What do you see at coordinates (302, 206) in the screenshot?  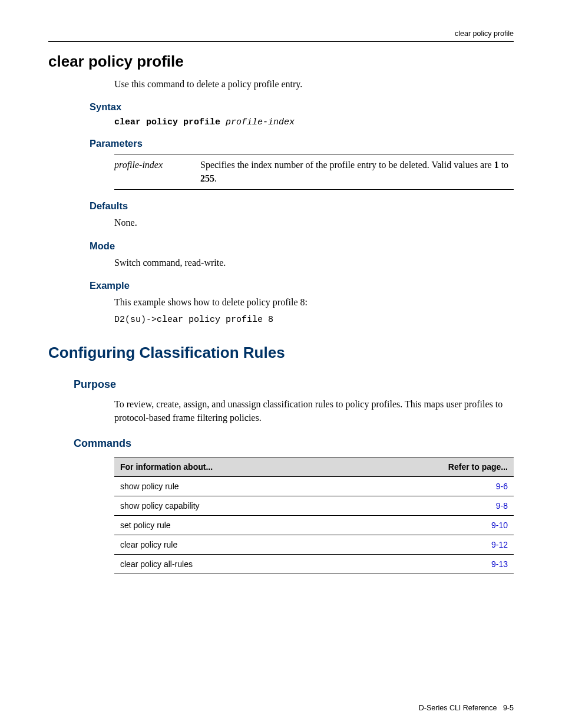 I see `defaults-heading: Defaults` at bounding box center [302, 206].